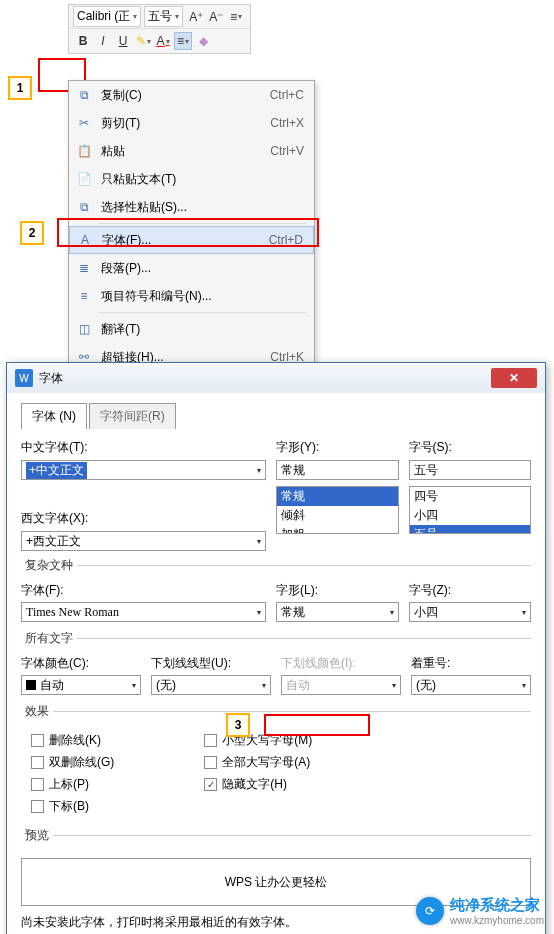 This screenshot has height=934, width=554. Describe the element at coordinates (103, 41) in the screenshot. I see `italic-button: I` at that location.